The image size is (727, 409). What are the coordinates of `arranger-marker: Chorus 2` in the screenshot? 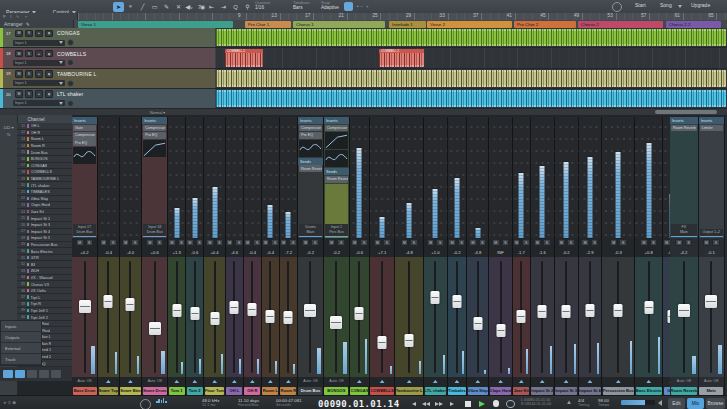 It's located at (620, 24).